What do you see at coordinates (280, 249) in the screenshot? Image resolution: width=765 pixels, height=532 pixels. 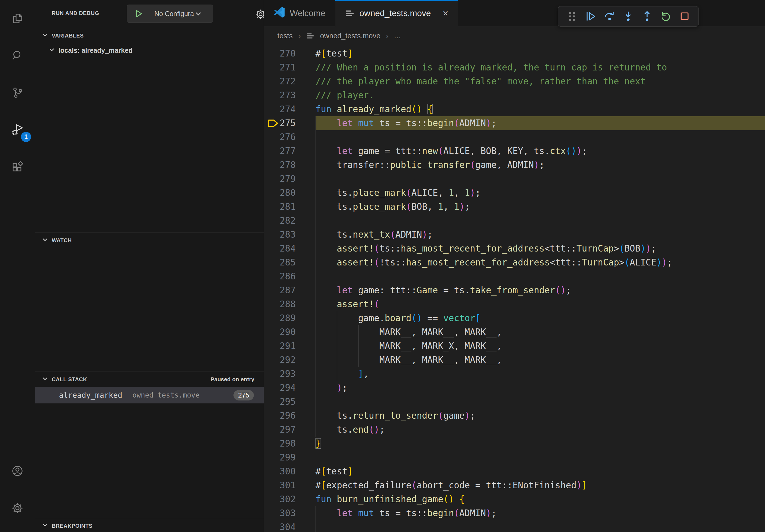 I see `line-number: 284` at bounding box center [280, 249].